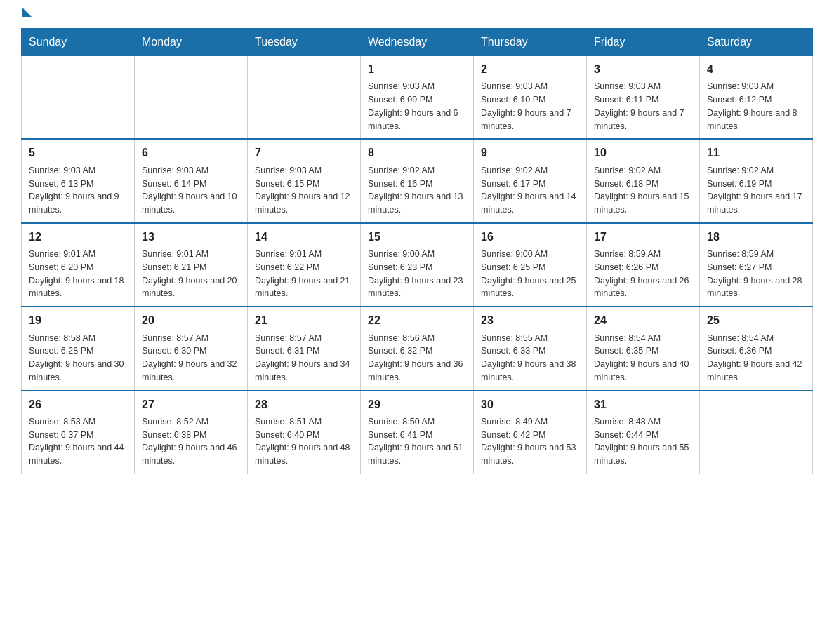 The height and width of the screenshot is (644, 834). I want to click on day-number: 29, so click(417, 405).